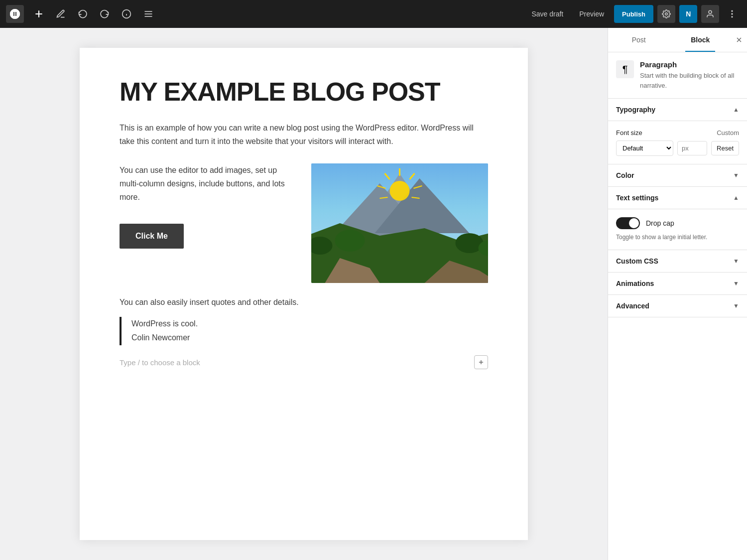 The height and width of the screenshot is (560, 747). What do you see at coordinates (666, 14) in the screenshot?
I see `gear-icon` at bounding box center [666, 14].